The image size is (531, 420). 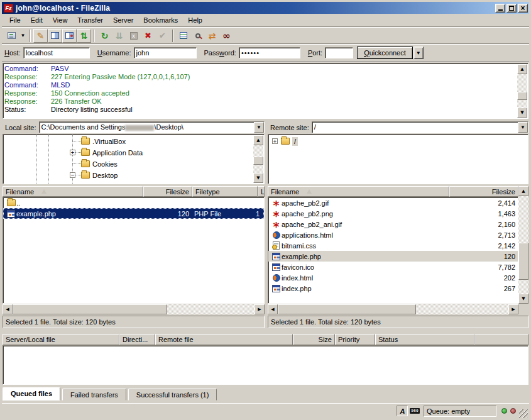 I want to click on tree-item-cookies: Cookies, so click(x=99, y=163).